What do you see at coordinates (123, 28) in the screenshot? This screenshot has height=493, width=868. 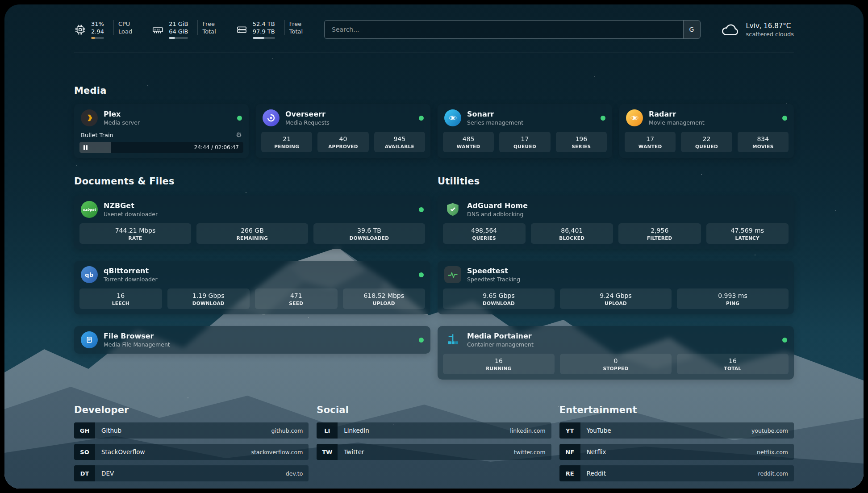 I see `cpu-labels: CPU Load` at bounding box center [123, 28].